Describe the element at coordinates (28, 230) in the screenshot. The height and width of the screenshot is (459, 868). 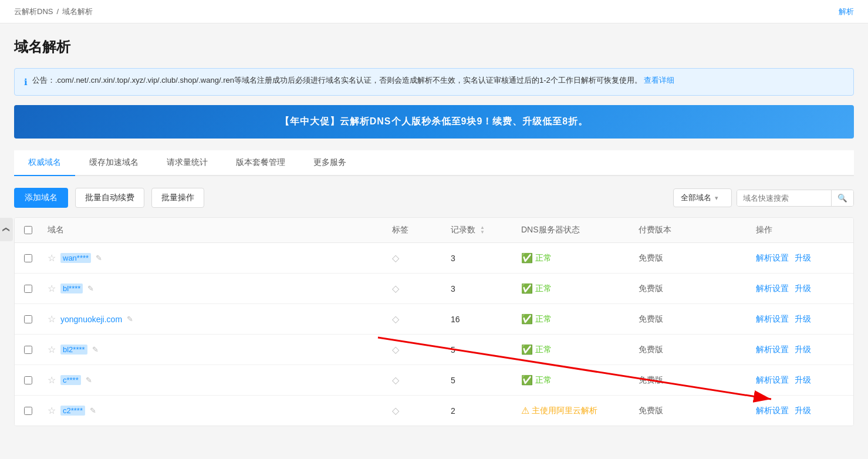
I see `select-all-checkbox` at that location.